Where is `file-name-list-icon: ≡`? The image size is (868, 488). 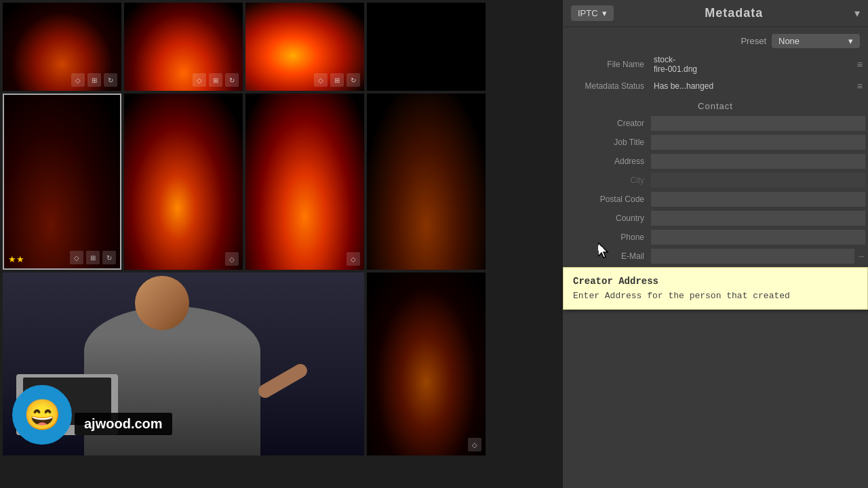
file-name-list-icon: ≡ is located at coordinates (860, 64).